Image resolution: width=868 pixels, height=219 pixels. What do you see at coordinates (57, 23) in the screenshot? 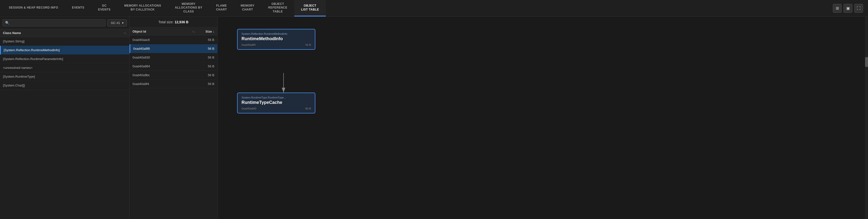
I see `search-input` at bounding box center [57, 23].